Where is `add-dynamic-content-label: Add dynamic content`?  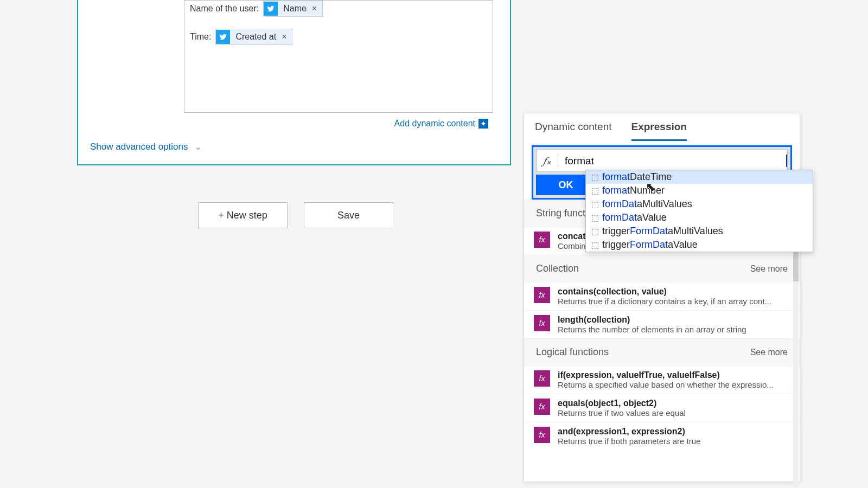
add-dynamic-content-label: Add dynamic content is located at coordinates (435, 124).